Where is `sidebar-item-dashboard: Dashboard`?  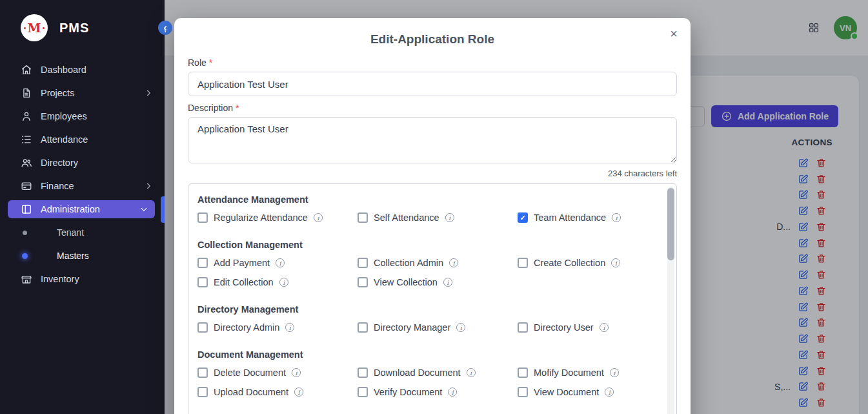
sidebar-item-dashboard: Dashboard is located at coordinates (83, 70).